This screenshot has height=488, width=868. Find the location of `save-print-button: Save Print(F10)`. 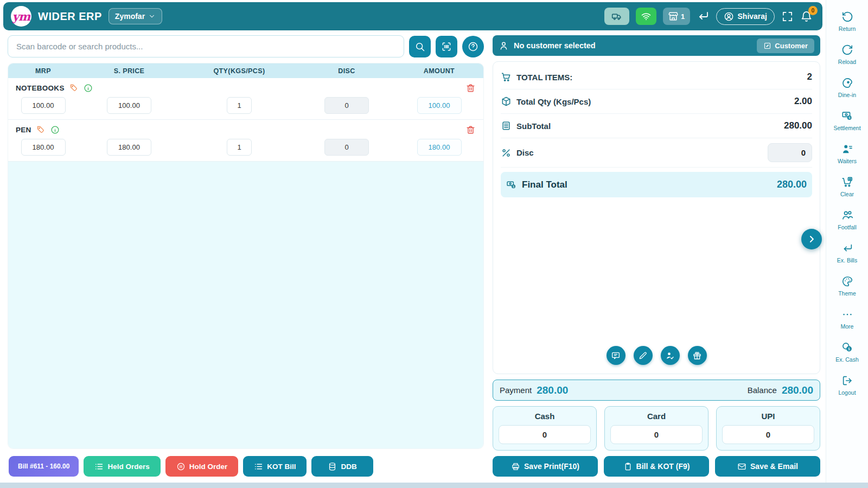

save-print-button: Save Print(F10) is located at coordinates (545, 466).